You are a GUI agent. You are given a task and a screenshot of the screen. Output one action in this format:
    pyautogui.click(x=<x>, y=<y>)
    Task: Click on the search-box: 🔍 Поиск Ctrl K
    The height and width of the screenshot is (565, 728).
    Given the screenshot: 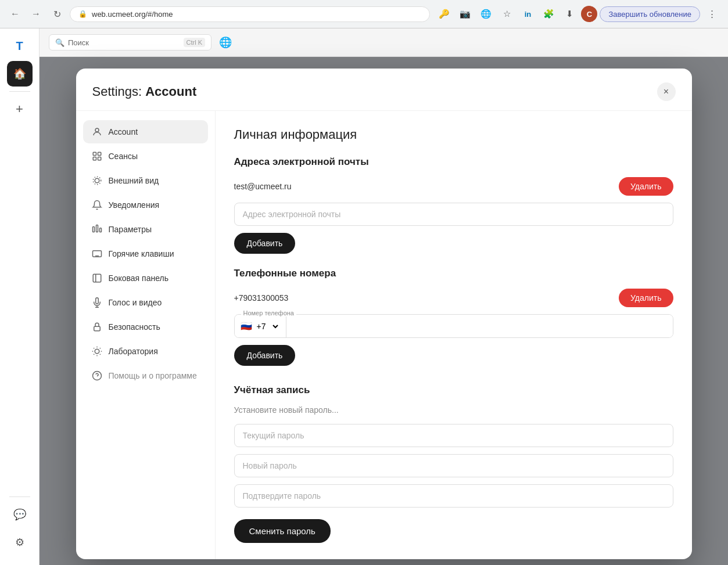 What is the action you would take?
    pyautogui.click(x=130, y=42)
    